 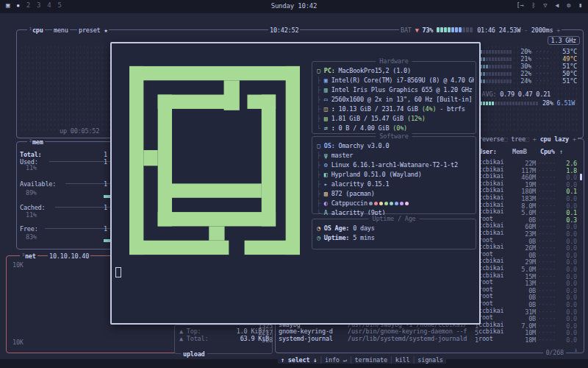 I want to click on row-value: Intel Iris Plus Graphics 655 @ 1.20 GHz …, so click(x=403, y=90).